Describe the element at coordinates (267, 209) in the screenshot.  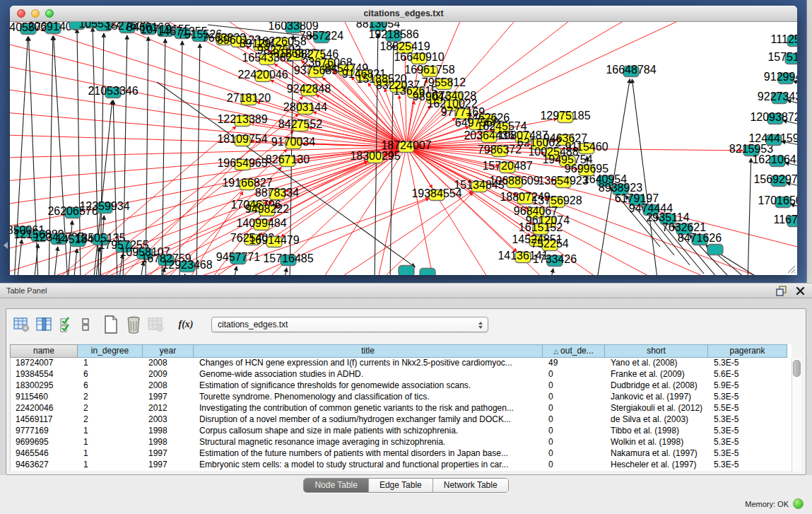
I see `network-node: 9498222` at that location.